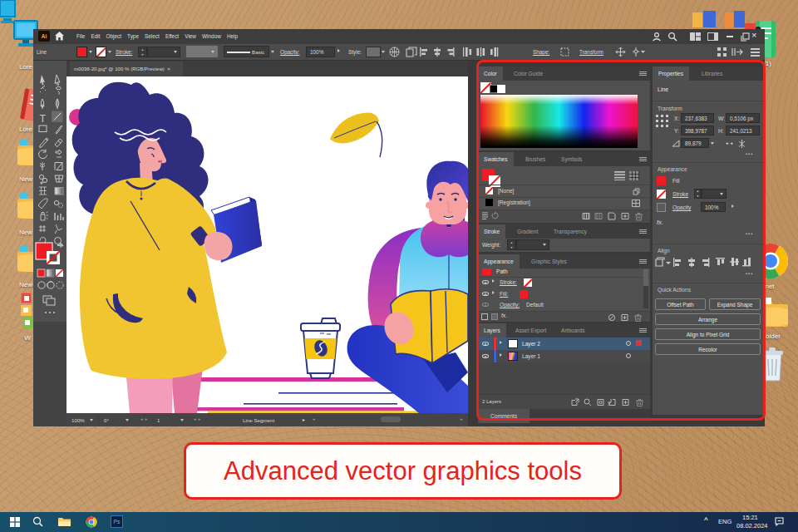  What do you see at coordinates (43, 119) in the screenshot?
I see `svg-text: T` at bounding box center [43, 119].